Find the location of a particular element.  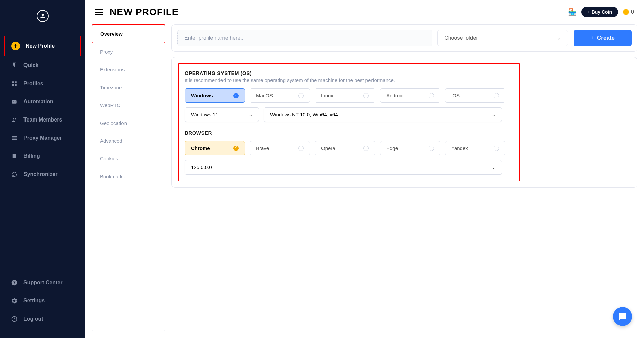

receipt-icon is located at coordinates (14, 156).